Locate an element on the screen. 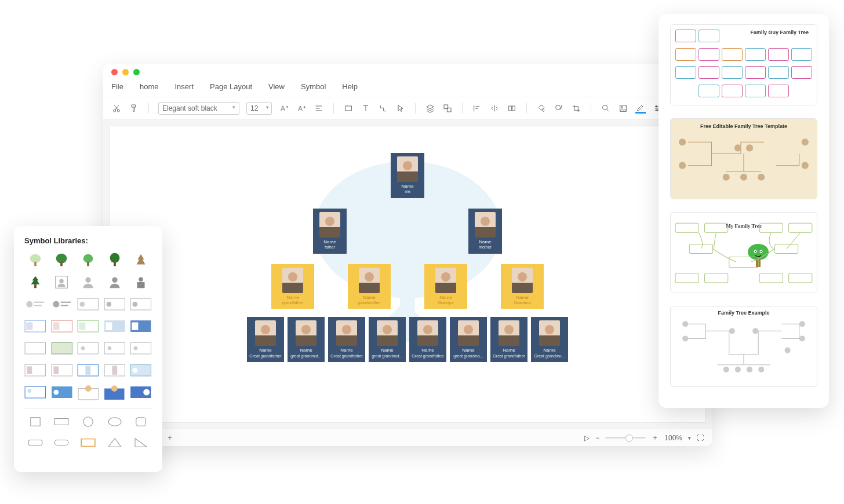  same-size-icon is located at coordinates (512, 108).